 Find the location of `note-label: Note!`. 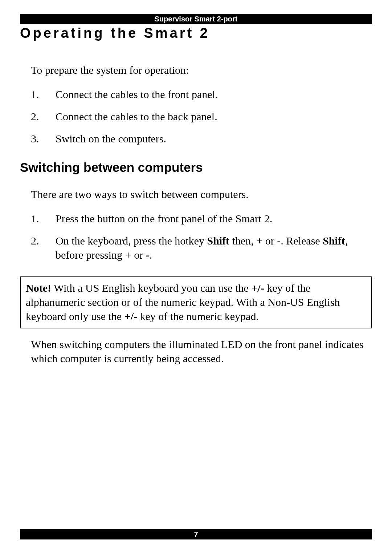

note-label: Note! is located at coordinates (38, 288).